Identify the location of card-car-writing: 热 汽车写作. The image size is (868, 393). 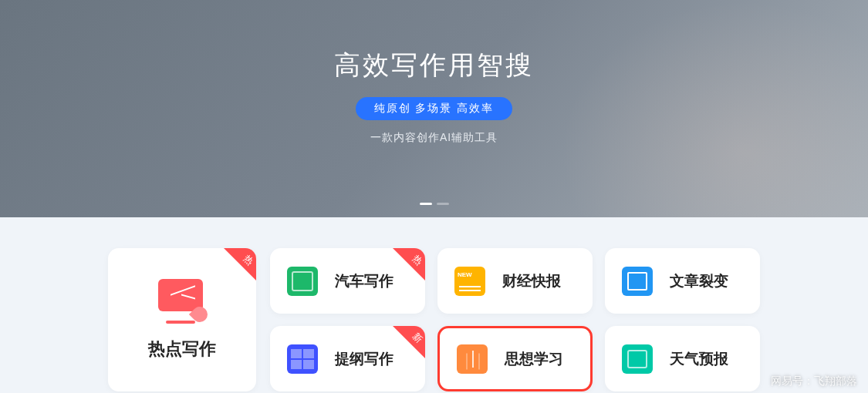
(347, 280).